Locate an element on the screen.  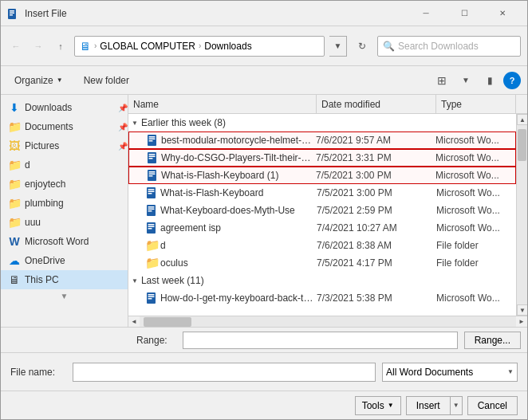
table-row: Why-do-CSGO-Players-Tilt-their-Keyboard … is located at coordinates (322, 158).